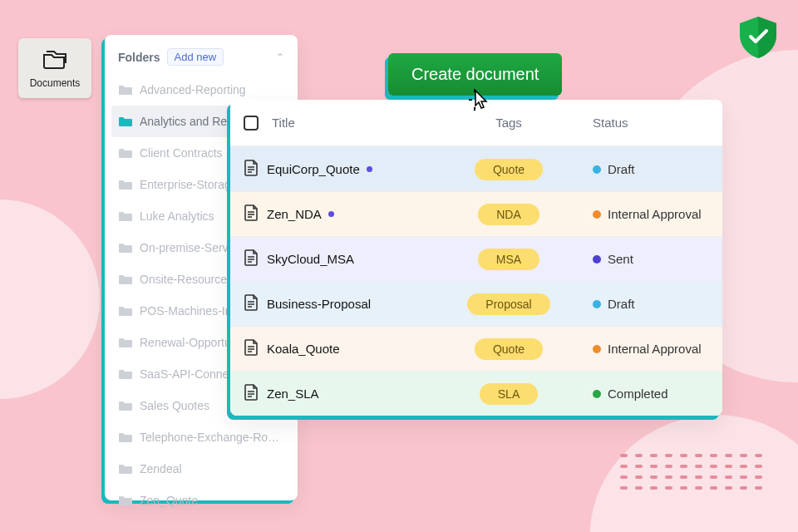 The height and width of the screenshot is (532, 798). I want to click on chevron-up-icon: ⌃, so click(280, 57).